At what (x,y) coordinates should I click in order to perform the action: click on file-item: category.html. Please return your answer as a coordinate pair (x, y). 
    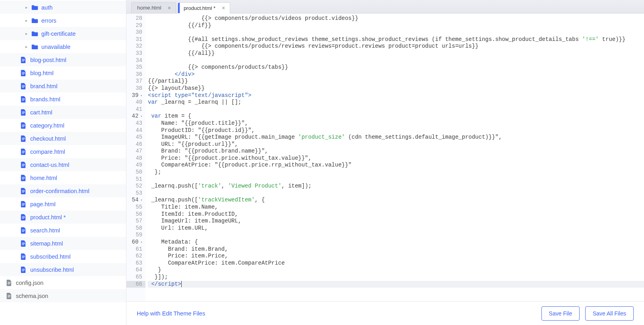
    Looking at the image, I should click on (63, 126).